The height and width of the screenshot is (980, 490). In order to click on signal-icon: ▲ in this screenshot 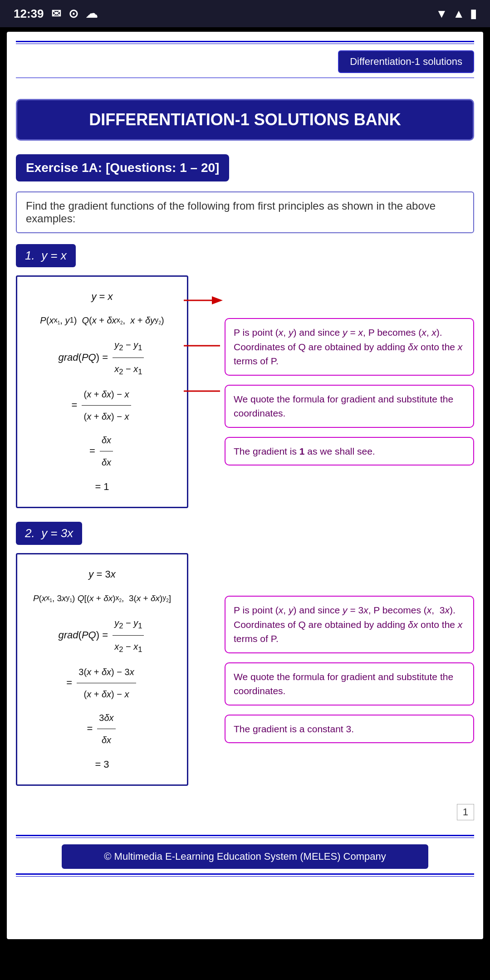, I will do `click(459, 14)`.